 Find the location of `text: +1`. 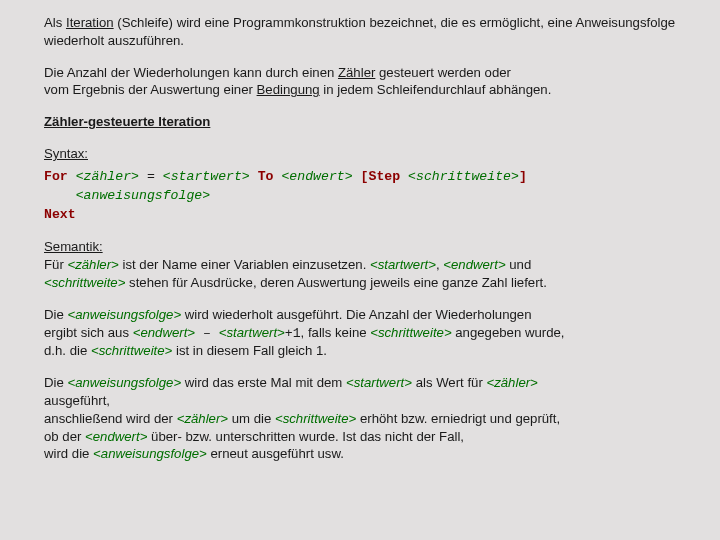

text: +1 is located at coordinates (293, 334).